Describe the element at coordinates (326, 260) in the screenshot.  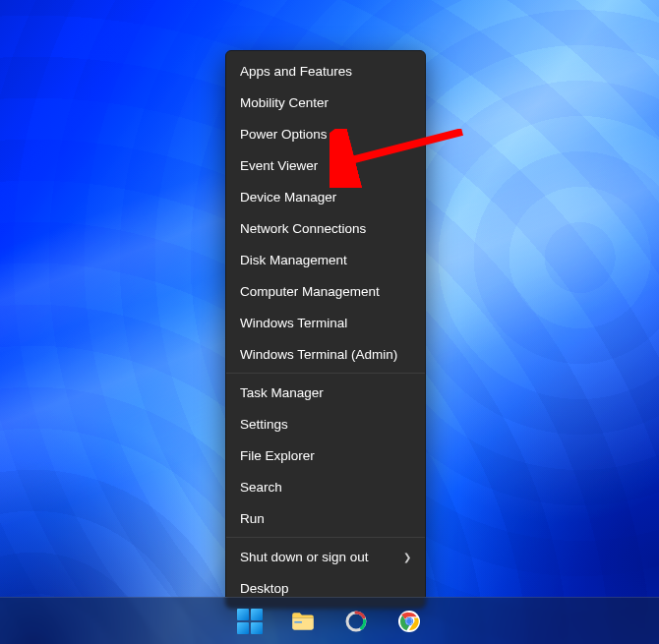
I see `menu-item-disk-management: Disk Management` at that location.